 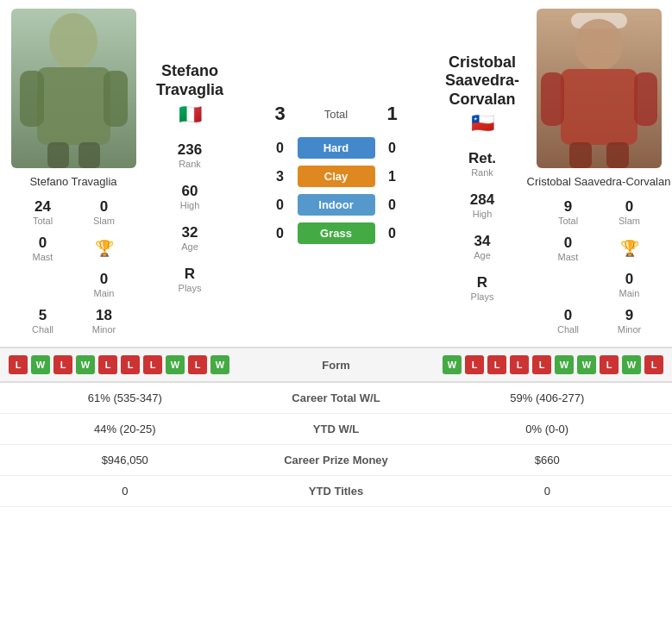 What do you see at coordinates (630, 248) in the screenshot?
I see `right-trophy: 🏆` at bounding box center [630, 248].